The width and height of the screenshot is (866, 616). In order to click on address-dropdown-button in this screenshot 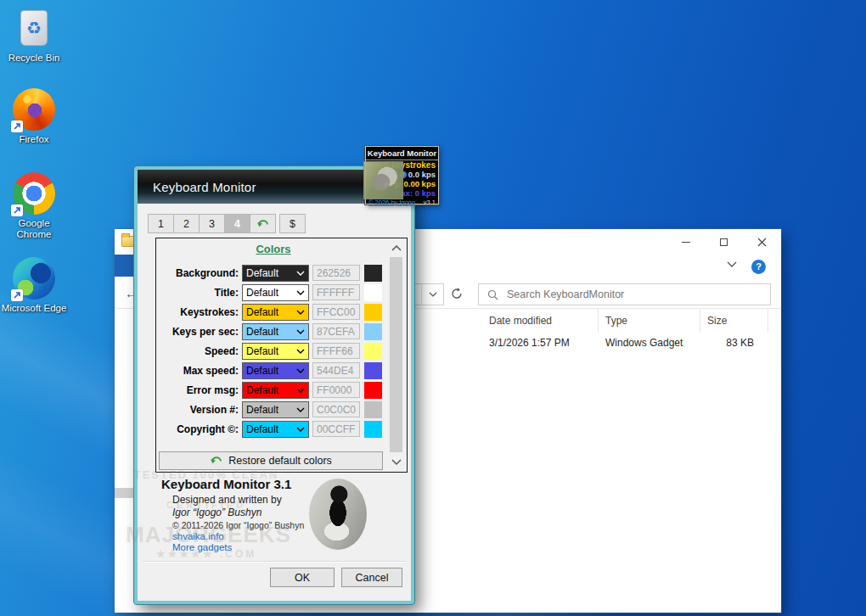, I will do `click(432, 294)`.